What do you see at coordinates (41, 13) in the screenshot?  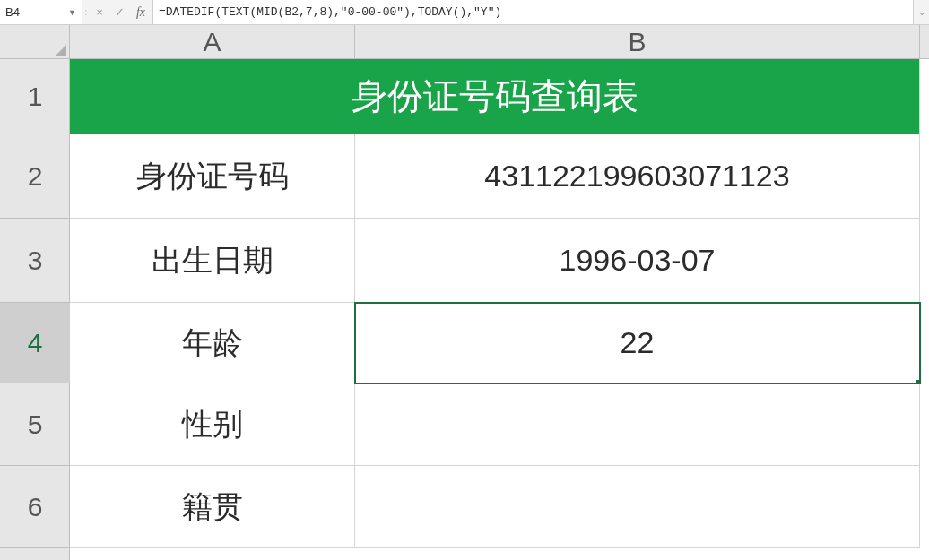 I see `name-box: B4 ▼` at bounding box center [41, 13].